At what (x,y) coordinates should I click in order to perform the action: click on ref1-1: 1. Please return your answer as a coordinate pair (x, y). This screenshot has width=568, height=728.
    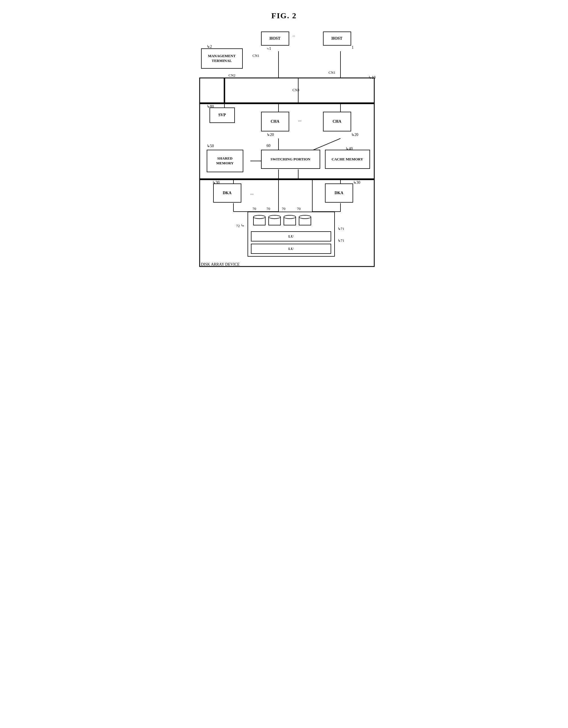
    Looking at the image, I should click on (270, 48).